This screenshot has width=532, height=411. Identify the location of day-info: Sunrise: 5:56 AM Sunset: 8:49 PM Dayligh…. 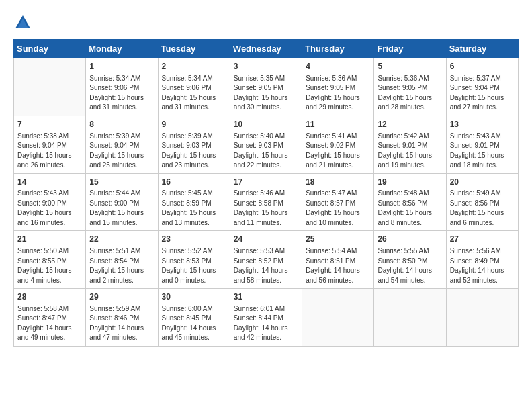
(482, 266).